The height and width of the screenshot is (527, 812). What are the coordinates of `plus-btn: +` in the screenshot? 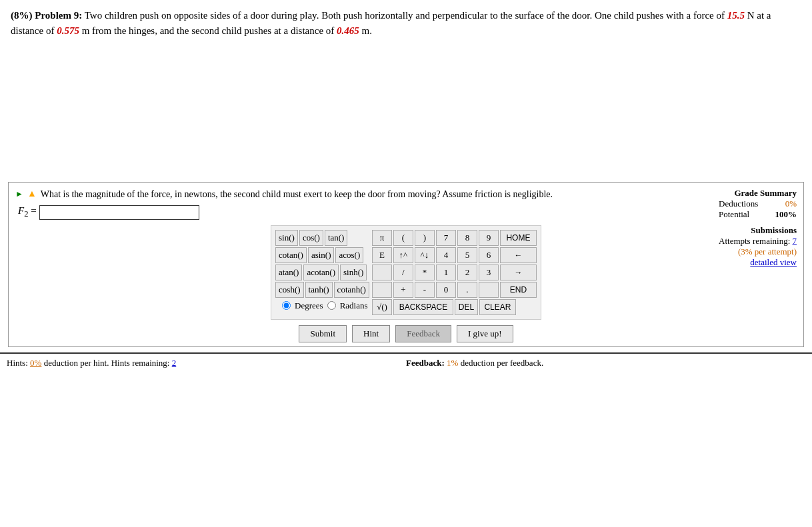 It's located at (403, 290).